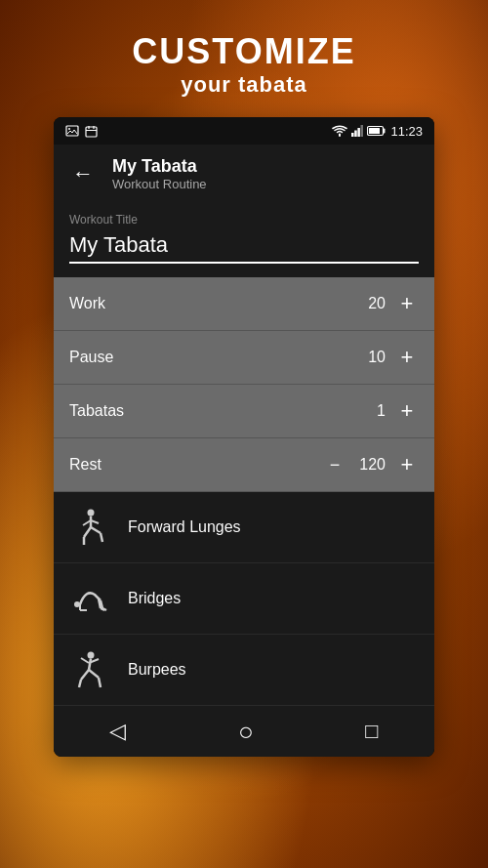  Describe the element at coordinates (371, 411) in the screenshot. I see `setting-value-tabatas: 1` at that location.